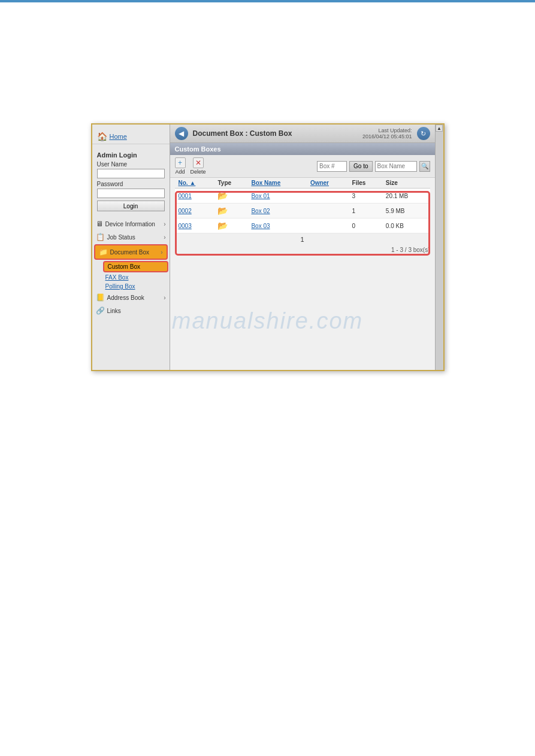 The height and width of the screenshot is (756, 535). I want to click on username-label: User Name, so click(131, 164).